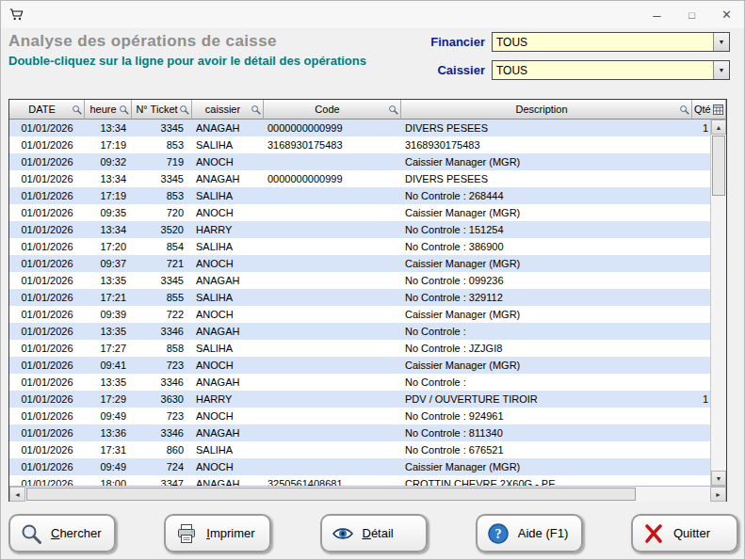 The width and height of the screenshot is (745, 560). I want to click on maximize-button: □, so click(691, 15).